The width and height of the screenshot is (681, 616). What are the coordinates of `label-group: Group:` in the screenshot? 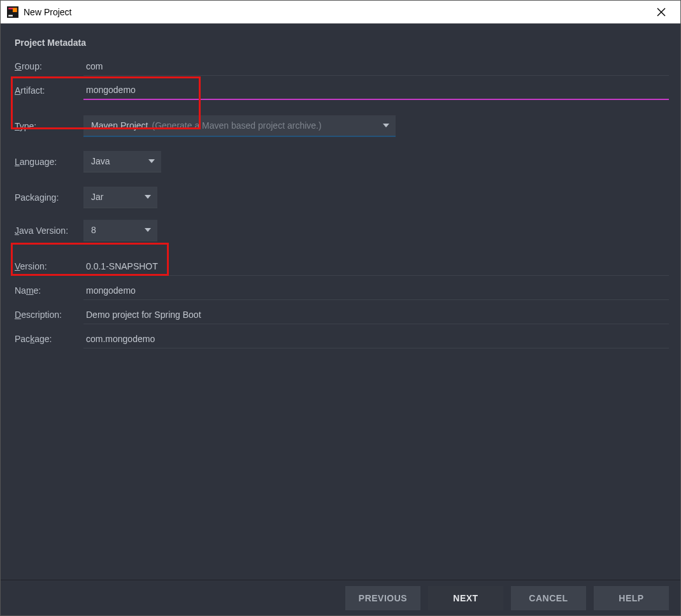 It's located at (48, 66).